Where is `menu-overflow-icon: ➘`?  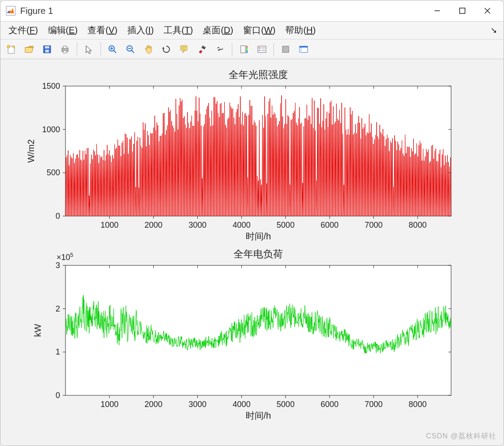 menu-overflow-icon: ➘ is located at coordinates (494, 30).